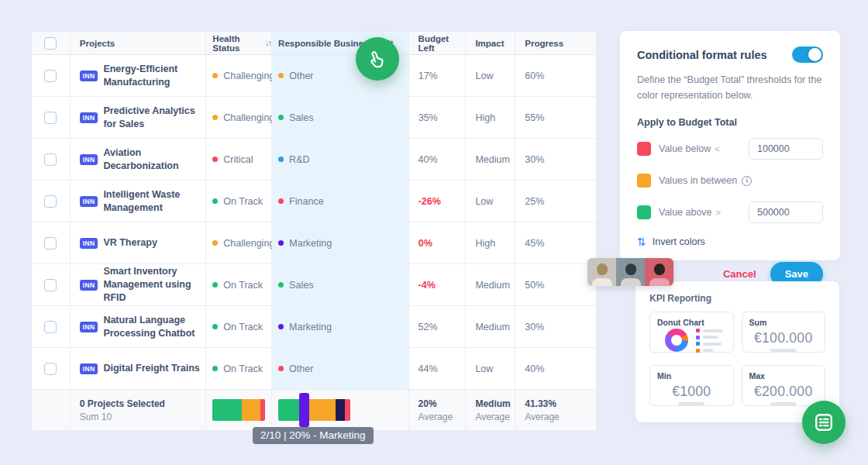 The width and height of the screenshot is (868, 465). What do you see at coordinates (691, 386) in the screenshot?
I see `min-card: Min €1000` at bounding box center [691, 386].